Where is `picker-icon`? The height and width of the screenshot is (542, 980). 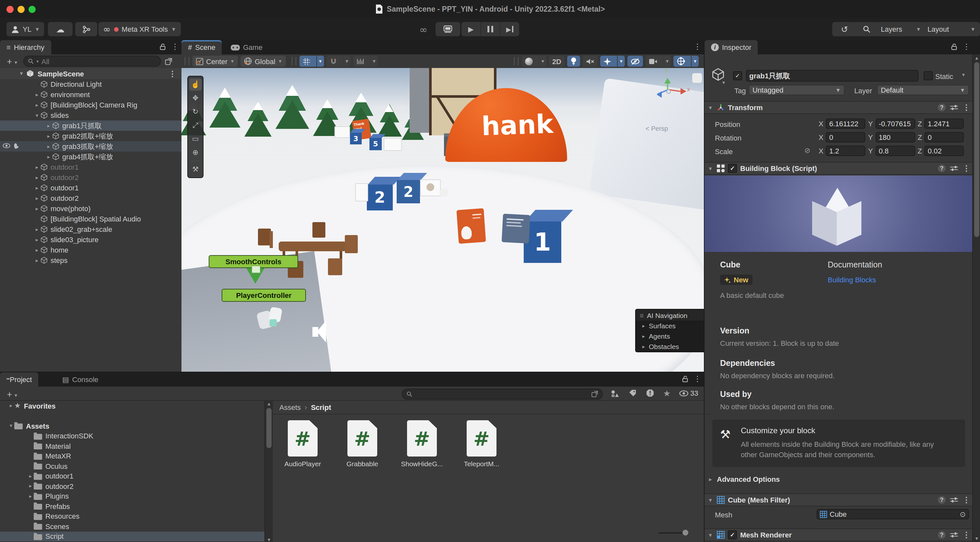
picker-icon is located at coordinates (169, 61).